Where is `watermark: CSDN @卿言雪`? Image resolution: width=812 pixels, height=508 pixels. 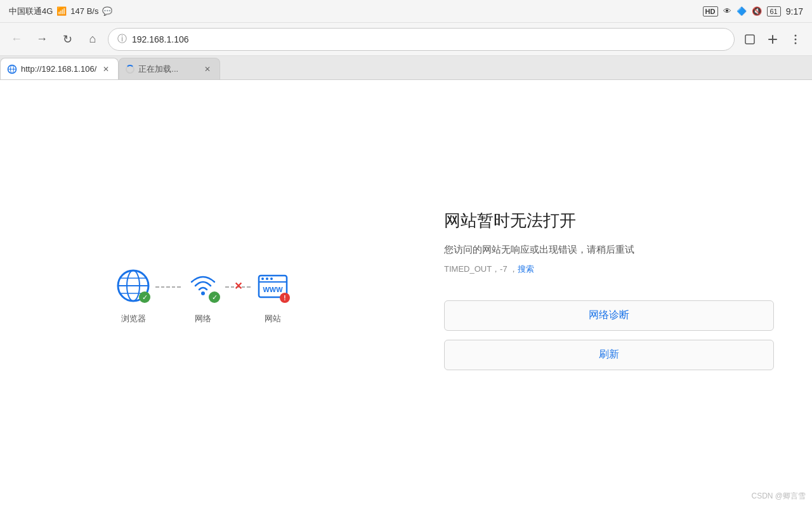 watermark: CSDN @卿言雪 is located at coordinates (778, 497).